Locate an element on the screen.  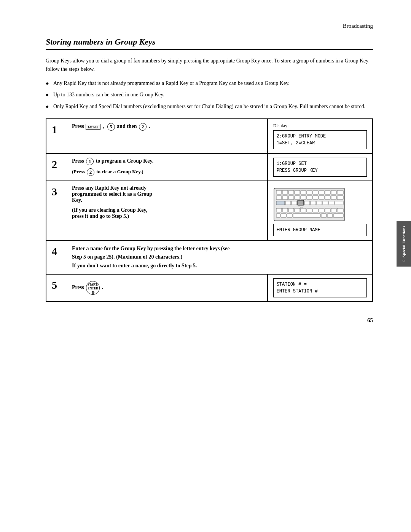
step-content-3: Press any Rapid Key not alreadyprogramme… is located at coordinates (167, 211).